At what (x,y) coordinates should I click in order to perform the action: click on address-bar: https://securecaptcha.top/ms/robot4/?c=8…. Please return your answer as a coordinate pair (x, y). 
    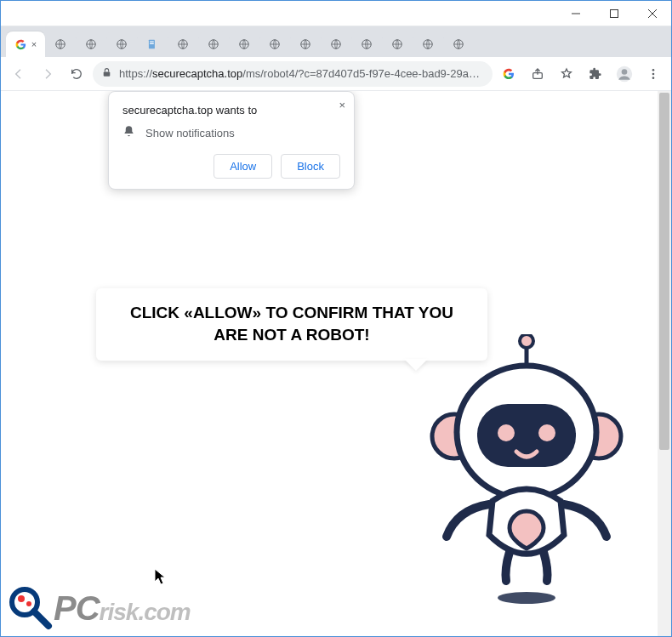
    Looking at the image, I should click on (293, 74).